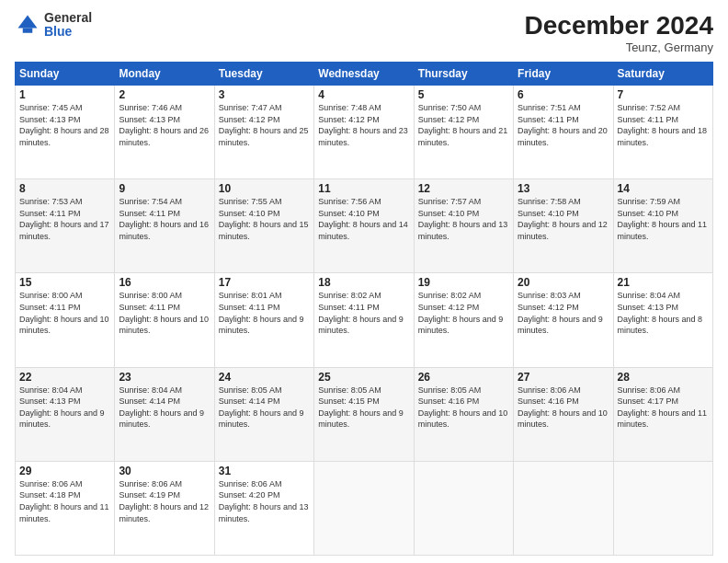  I want to click on day-number: 19, so click(463, 282).